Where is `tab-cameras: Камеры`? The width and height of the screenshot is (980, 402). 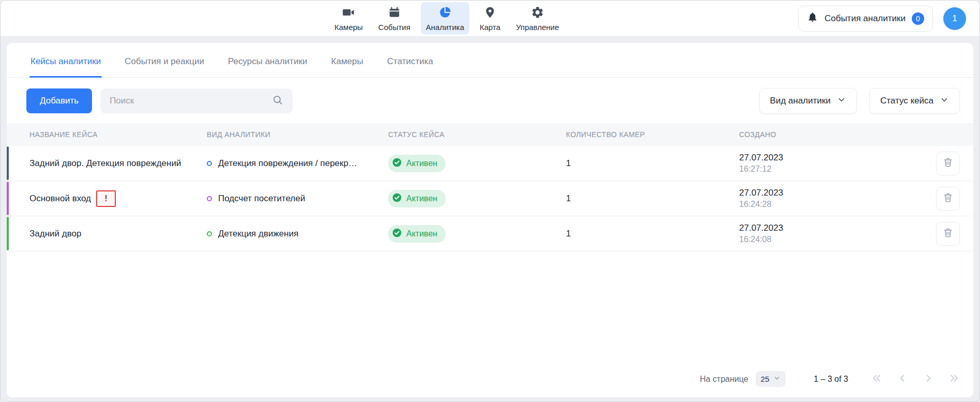 tab-cameras: Камеры is located at coordinates (347, 60).